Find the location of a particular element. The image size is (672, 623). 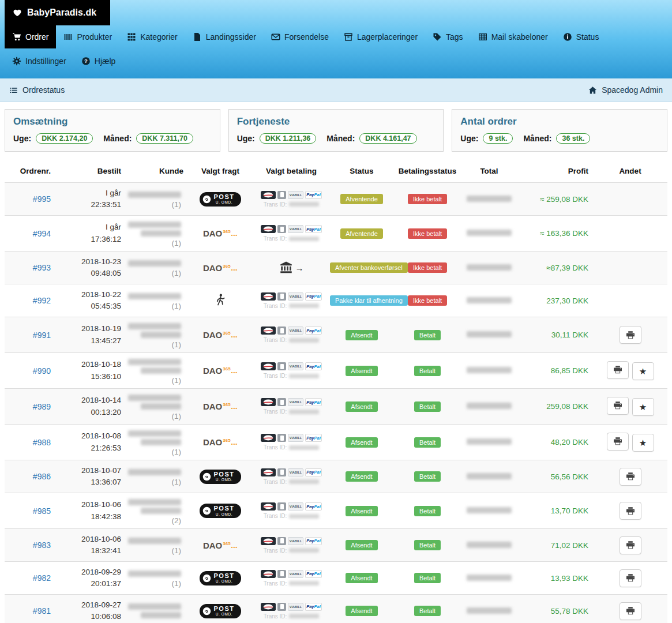

column-header-kunde: Kunde is located at coordinates (157, 171).